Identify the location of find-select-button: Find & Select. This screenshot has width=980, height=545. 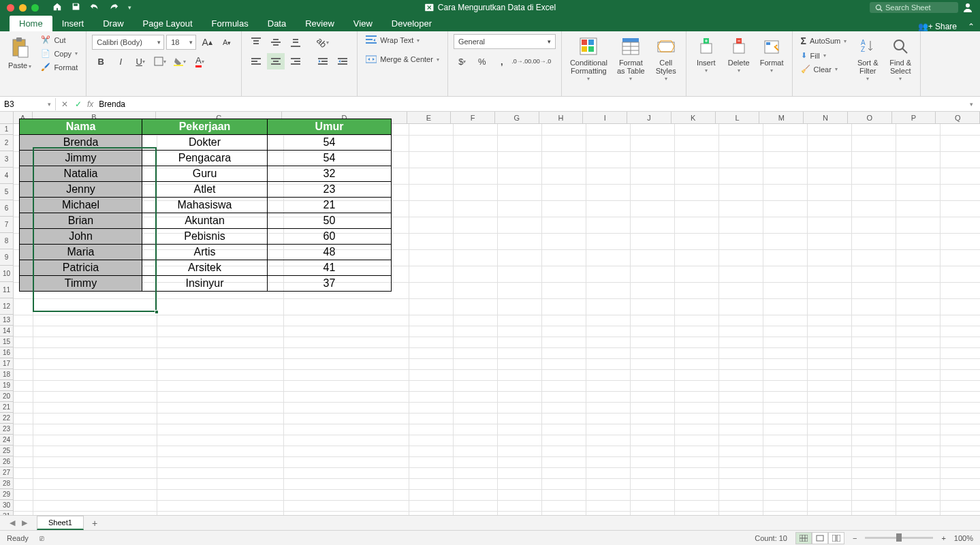
(900, 60).